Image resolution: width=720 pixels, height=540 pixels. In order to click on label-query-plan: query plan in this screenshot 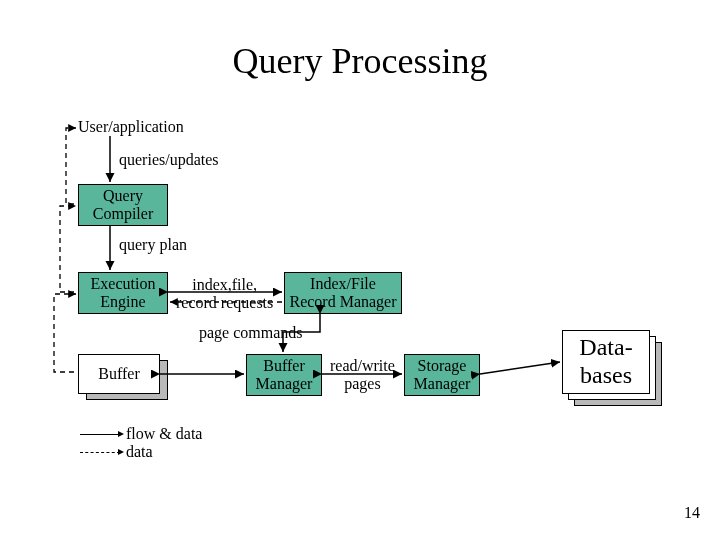, I will do `click(153, 245)`.